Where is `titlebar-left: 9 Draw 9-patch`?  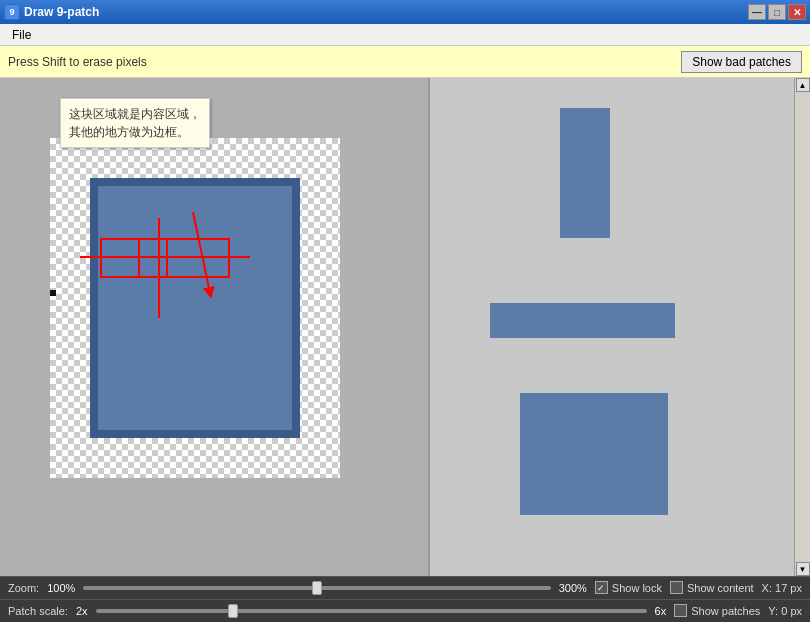 titlebar-left: 9 Draw 9-patch is located at coordinates (52, 12).